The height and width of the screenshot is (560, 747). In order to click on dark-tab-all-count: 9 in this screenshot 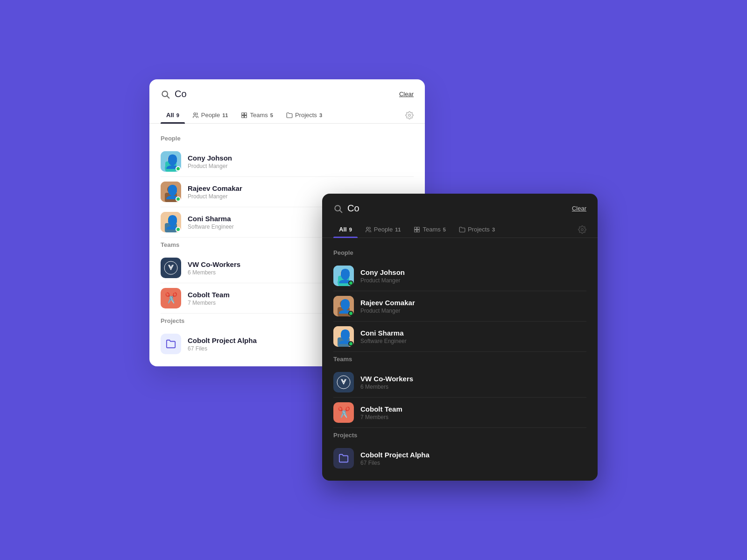, I will do `click(351, 230)`.